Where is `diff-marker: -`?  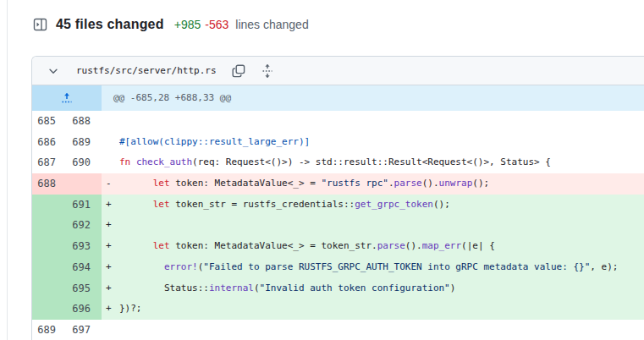
diff-marker: - is located at coordinates (110, 184).